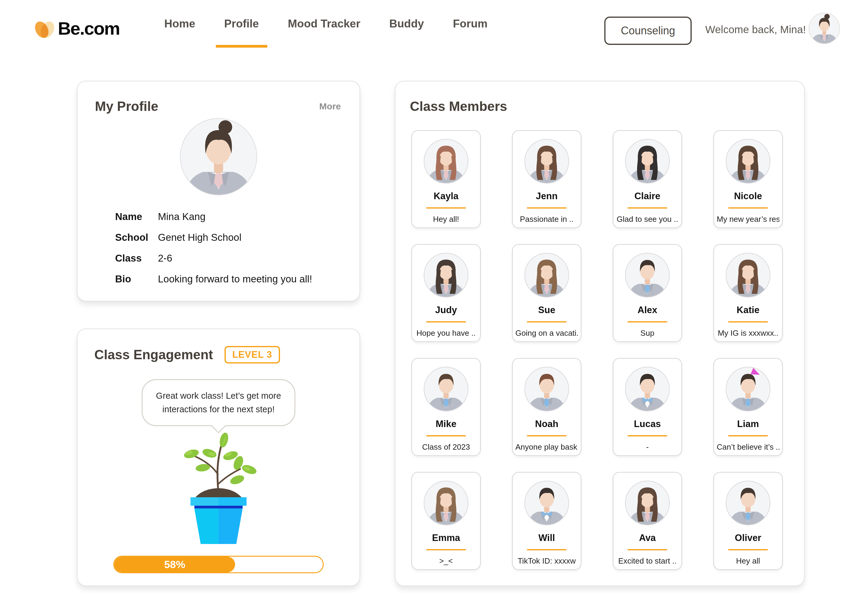  I want to click on member-status: Anyone play bask.., so click(547, 447).